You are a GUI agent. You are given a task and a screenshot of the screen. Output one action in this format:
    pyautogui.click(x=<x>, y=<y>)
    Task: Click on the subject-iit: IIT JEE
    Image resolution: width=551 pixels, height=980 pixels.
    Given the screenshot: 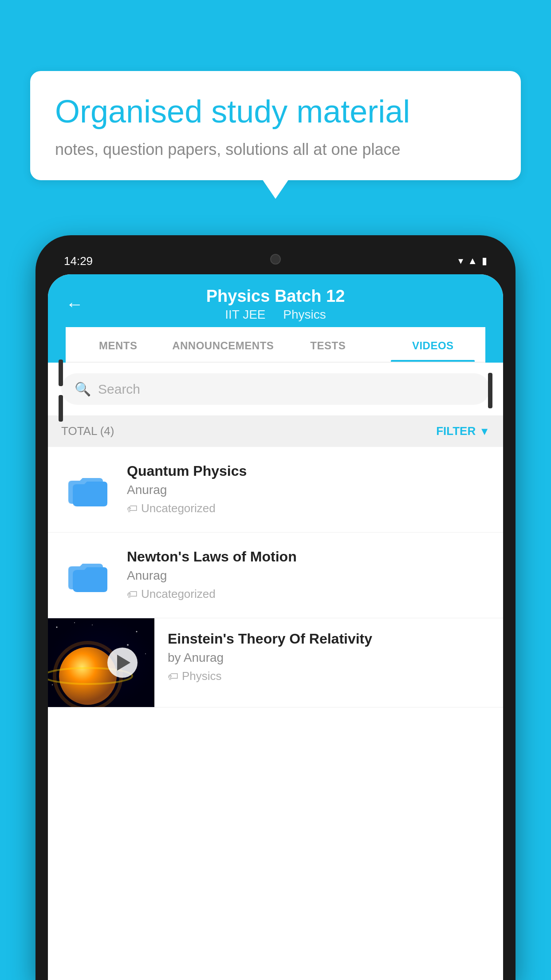 What is the action you would take?
    pyautogui.click(x=245, y=314)
    